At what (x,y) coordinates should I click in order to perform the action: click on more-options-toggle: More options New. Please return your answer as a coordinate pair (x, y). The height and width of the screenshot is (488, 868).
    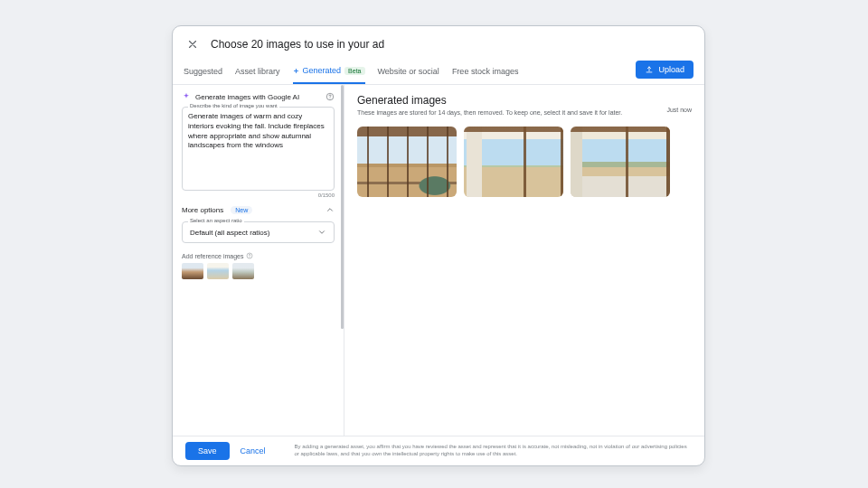
    Looking at the image, I should click on (259, 210).